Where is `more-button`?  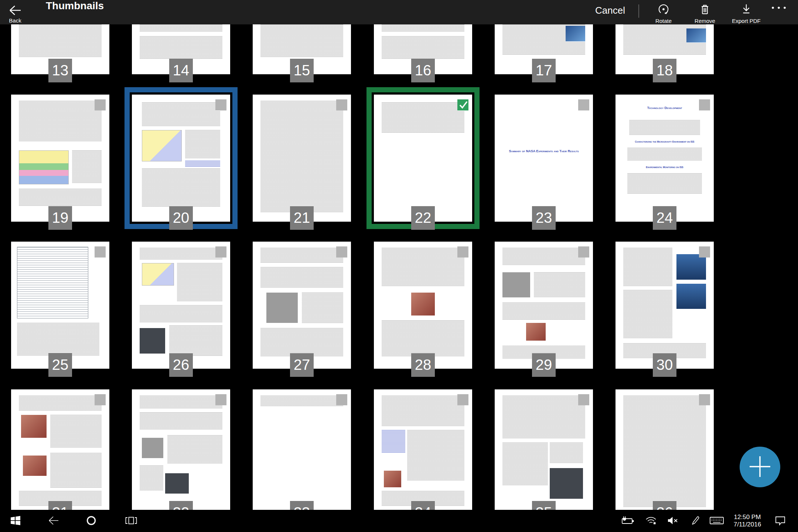
more-button is located at coordinates (779, 8).